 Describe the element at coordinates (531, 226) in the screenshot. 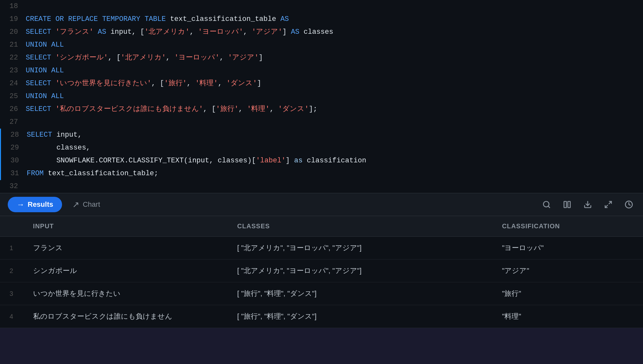

I see `th-classification-label: CLASSIFICATION` at that location.